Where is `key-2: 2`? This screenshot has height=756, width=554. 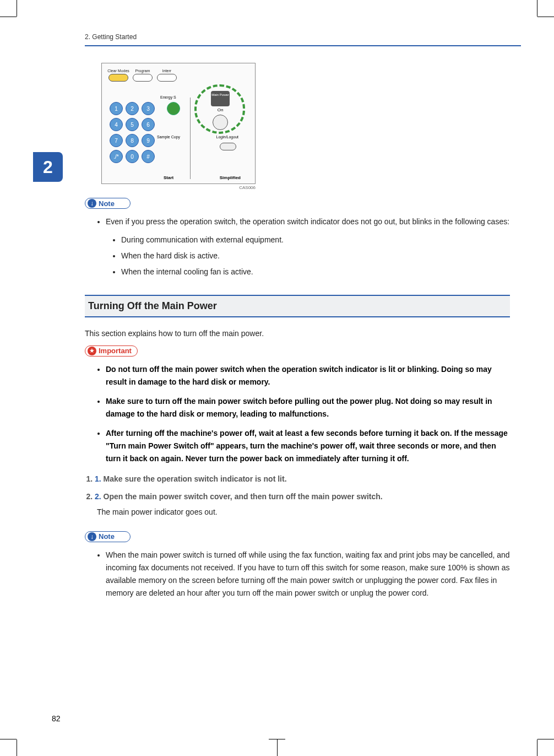 key-2: 2 is located at coordinates (132, 109).